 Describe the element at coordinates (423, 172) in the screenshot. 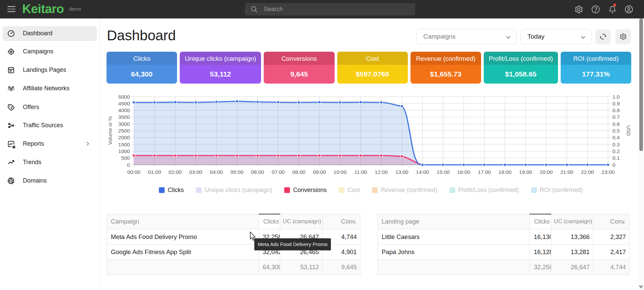

I see `svg-text: 14:00` at that location.